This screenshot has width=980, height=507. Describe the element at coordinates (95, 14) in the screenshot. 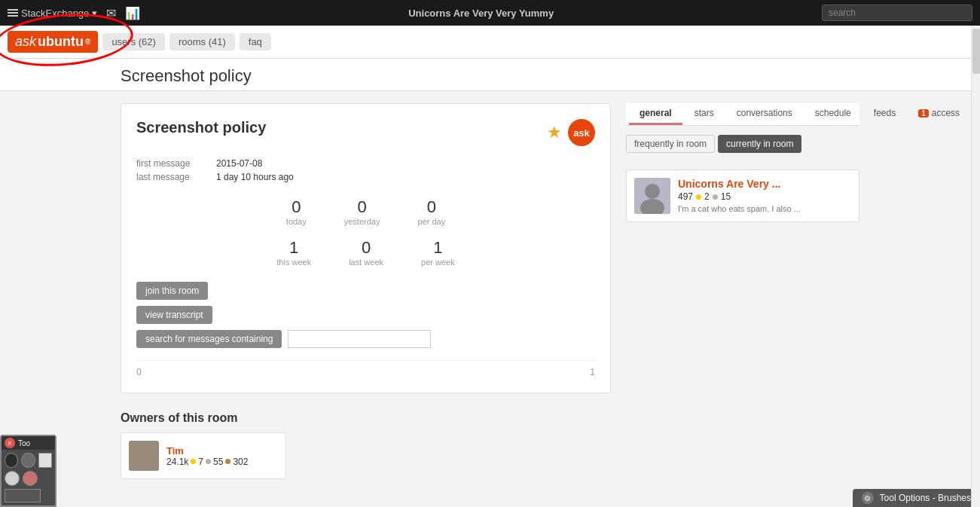

I see `dropdown-icon: ▾` at that location.